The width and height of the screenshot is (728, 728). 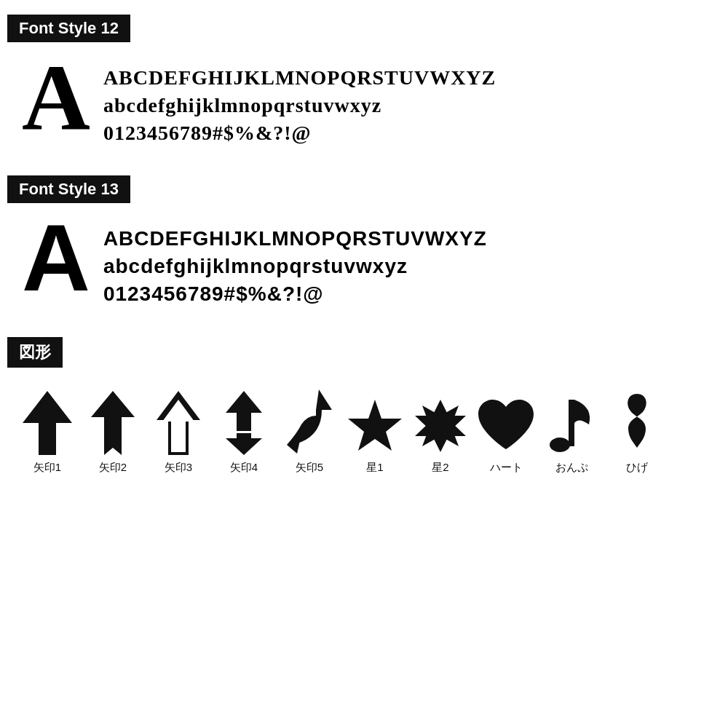 I want to click on star1-icon, so click(x=375, y=422).